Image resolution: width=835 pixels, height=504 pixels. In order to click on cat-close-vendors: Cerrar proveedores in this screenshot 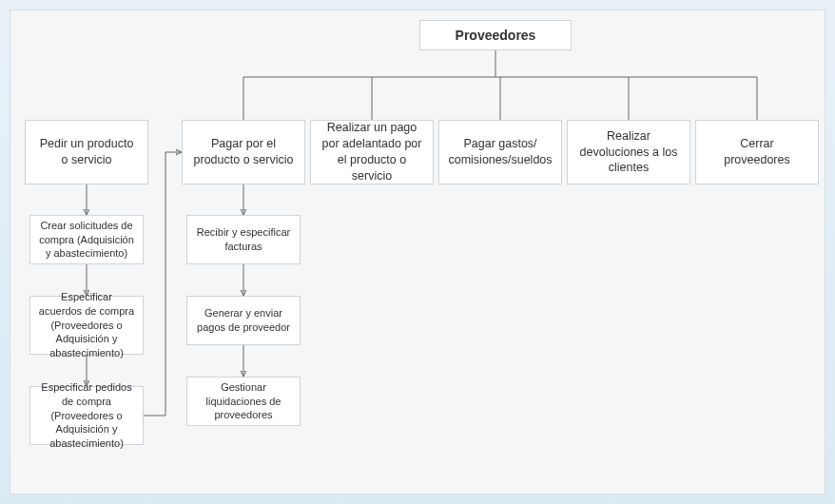, I will do `click(757, 152)`.